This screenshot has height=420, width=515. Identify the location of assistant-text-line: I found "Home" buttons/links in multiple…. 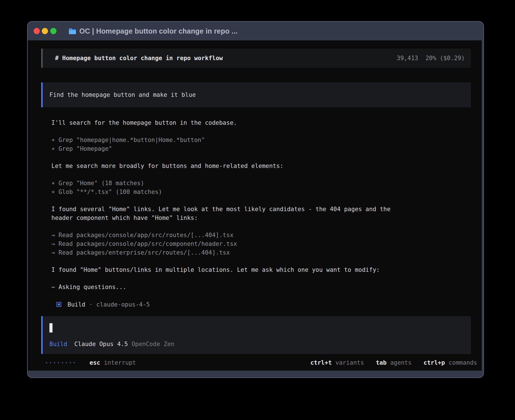
(226, 270).